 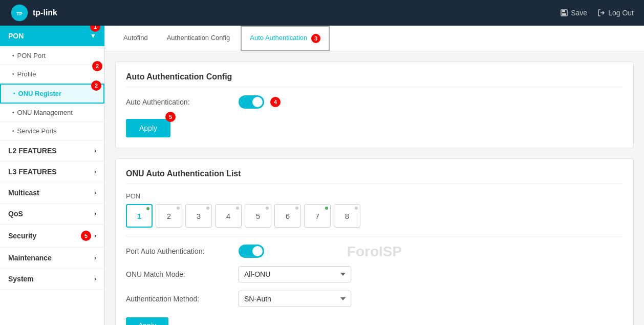 What do you see at coordinates (258, 216) in the screenshot?
I see `pon-port-5: 5` at bounding box center [258, 216].